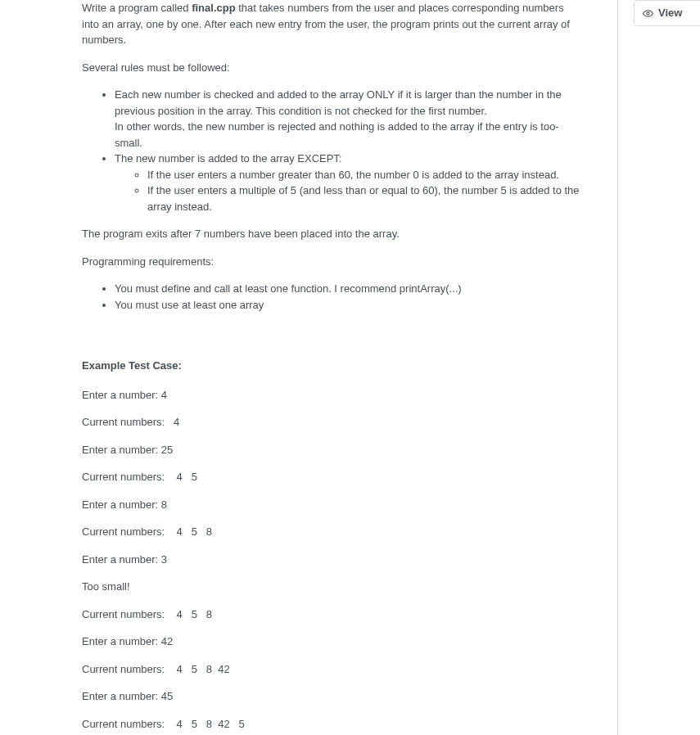 Image resolution: width=700 pixels, height=735 pixels. I want to click on view-button: View, so click(666, 13).